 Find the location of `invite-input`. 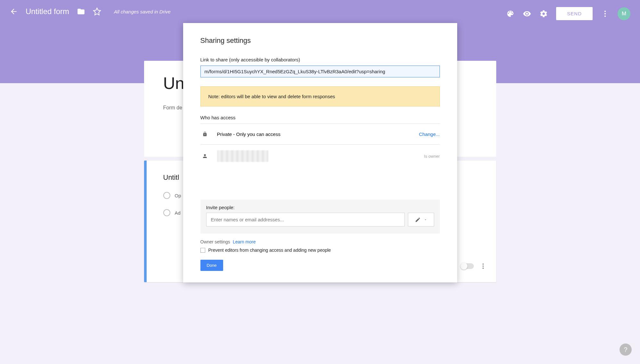

invite-input is located at coordinates (305, 219).